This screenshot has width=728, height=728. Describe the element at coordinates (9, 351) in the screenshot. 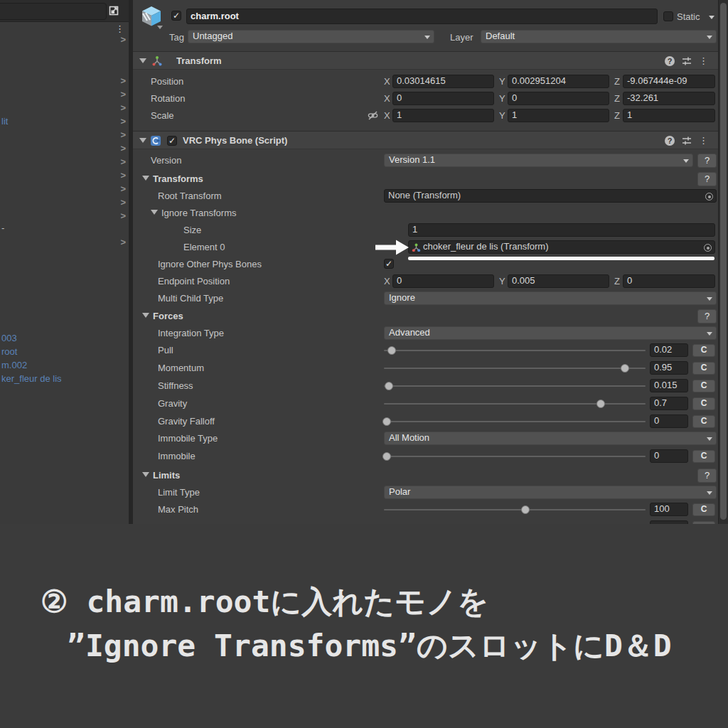

I see `hierarchy-item: root` at that location.